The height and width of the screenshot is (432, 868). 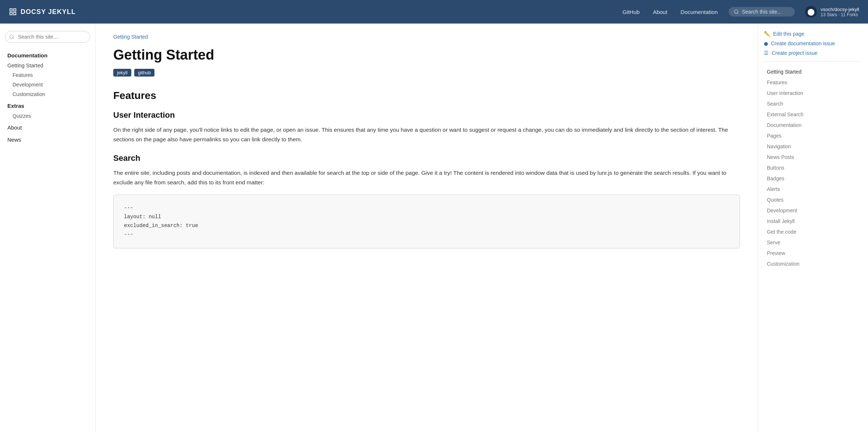 I want to click on search-heading: Search, so click(x=427, y=158).